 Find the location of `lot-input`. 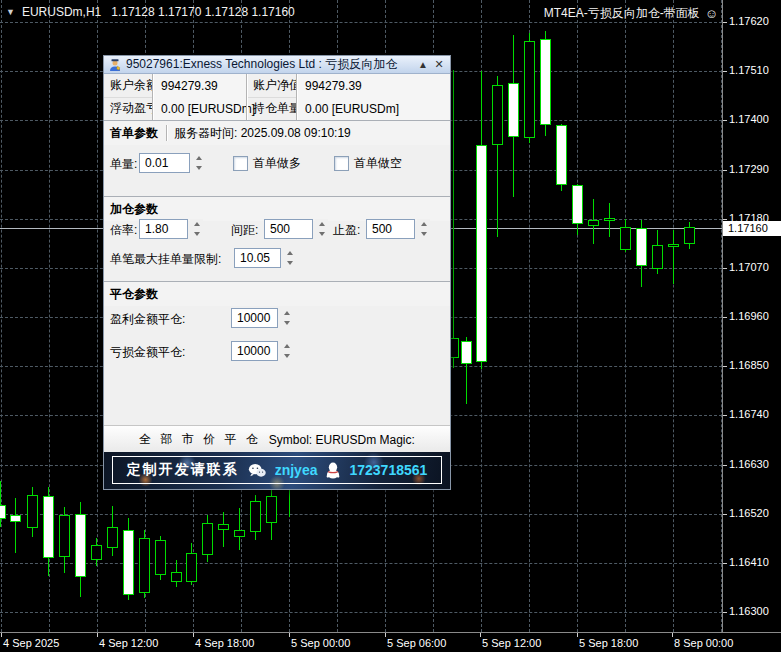

lot-input is located at coordinates (164, 163).